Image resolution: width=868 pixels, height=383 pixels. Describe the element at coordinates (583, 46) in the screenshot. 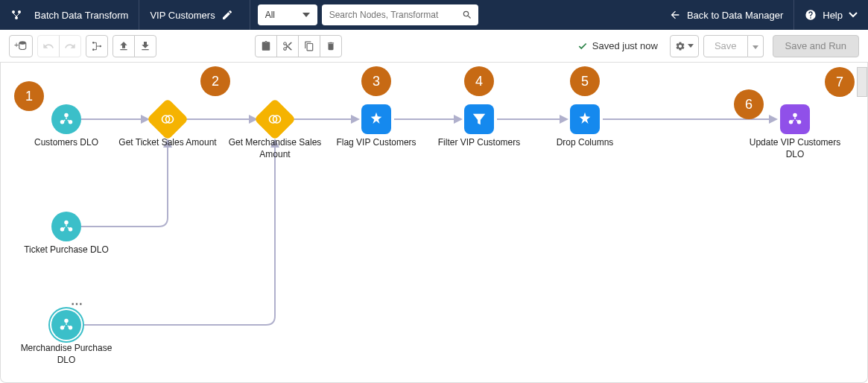

I see `check-icon` at that location.